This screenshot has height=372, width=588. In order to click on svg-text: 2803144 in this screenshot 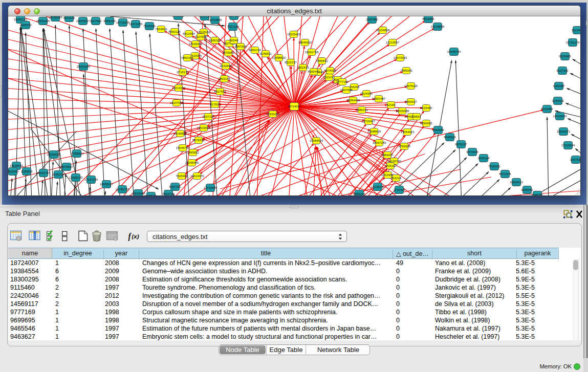, I will do `click(224, 79)`.